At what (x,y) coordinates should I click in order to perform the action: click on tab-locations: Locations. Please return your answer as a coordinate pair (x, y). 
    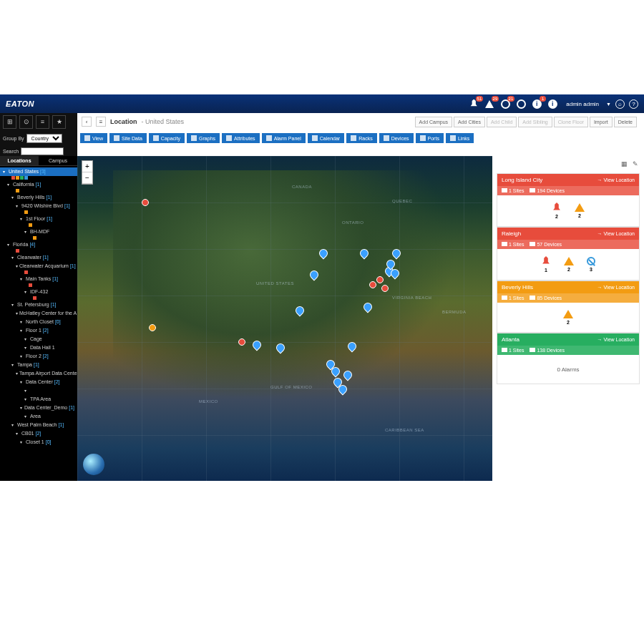
    Looking at the image, I should click on (19, 160).